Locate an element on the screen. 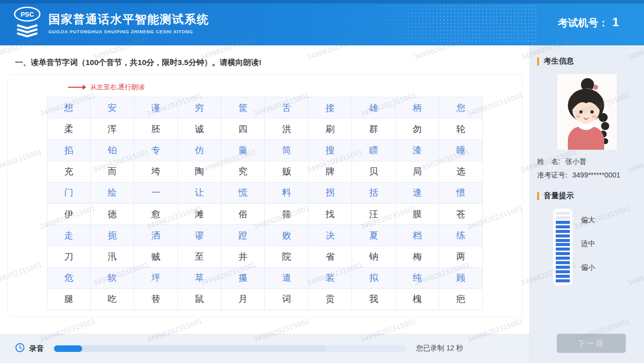 This screenshot has height=363, width=644. map-dots-decoration is located at coordinates (455, 23).